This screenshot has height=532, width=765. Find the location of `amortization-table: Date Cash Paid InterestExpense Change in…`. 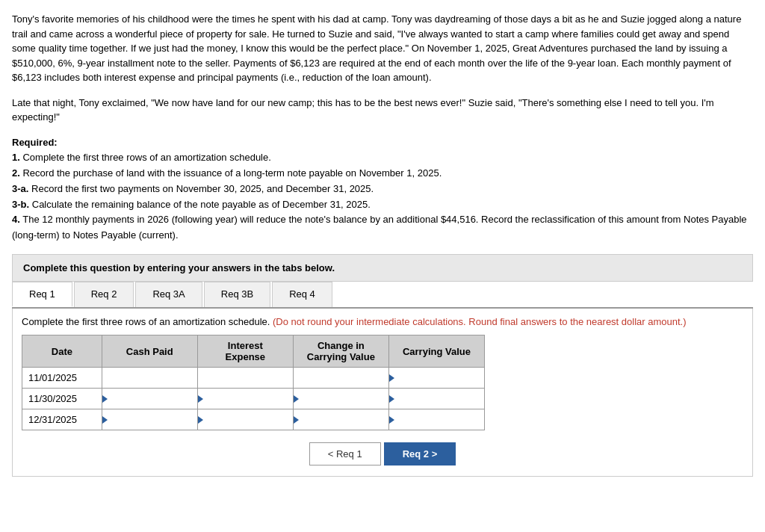

amortization-table: Date Cash Paid InterestExpense Change in… is located at coordinates (253, 383).